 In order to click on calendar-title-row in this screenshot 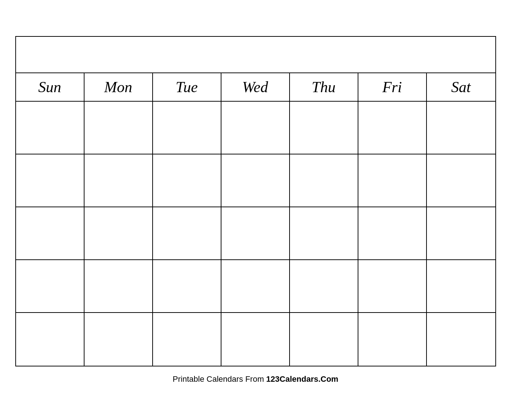, I will do `click(256, 55)`.